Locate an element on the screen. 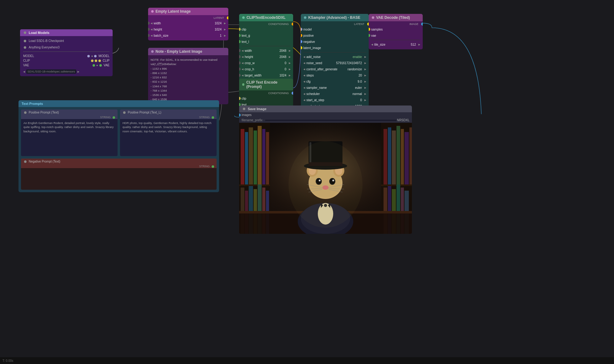  string-port-neg is located at coordinates (213, 167).